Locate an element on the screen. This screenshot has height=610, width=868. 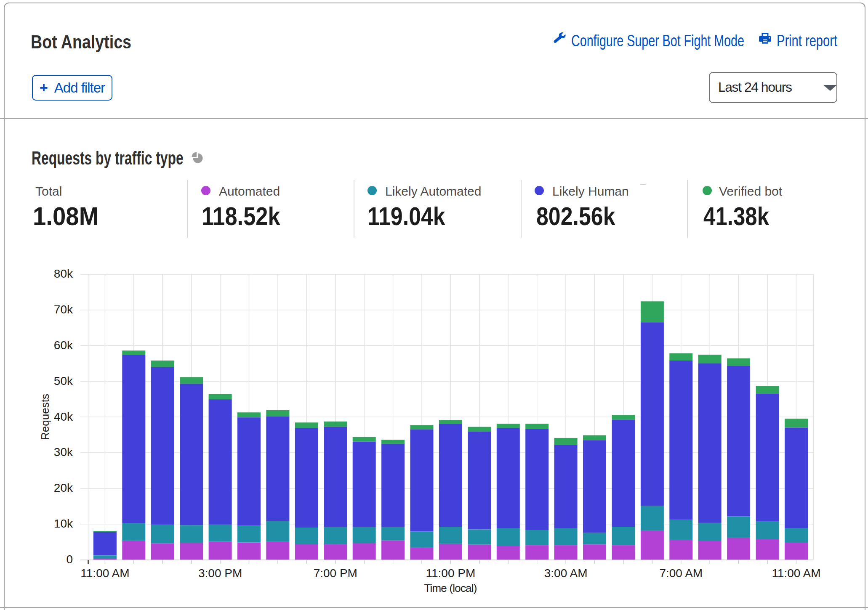
svg-text: 30k is located at coordinates (64, 452).